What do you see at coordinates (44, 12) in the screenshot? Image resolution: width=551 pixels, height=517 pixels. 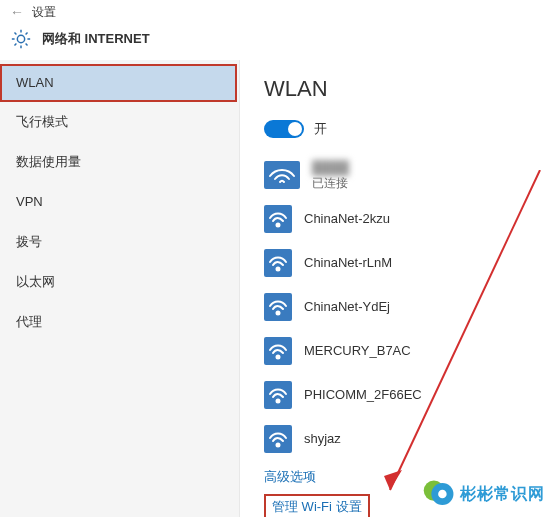 I see `titlebar-label: 设置` at bounding box center [44, 12].